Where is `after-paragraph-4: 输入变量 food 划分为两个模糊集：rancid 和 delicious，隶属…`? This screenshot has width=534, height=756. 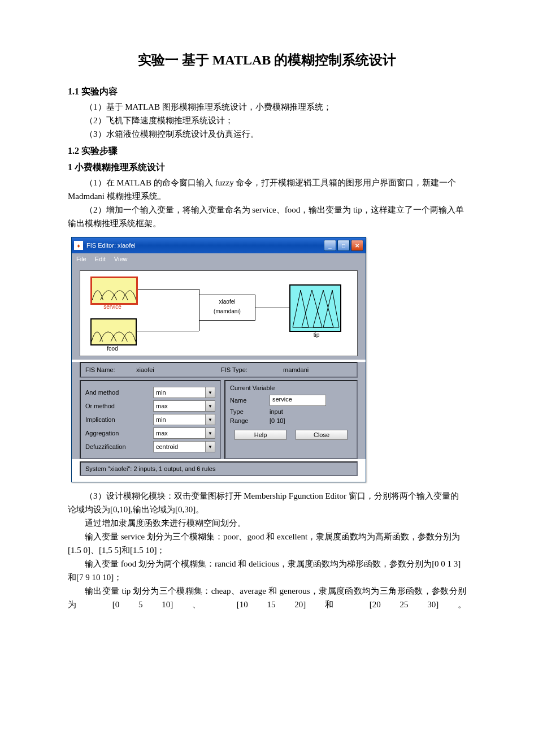 after-paragraph-4: 输入变量 food 划分为两个模糊集：rancid 和 delicious，隶属… is located at coordinates (267, 571).